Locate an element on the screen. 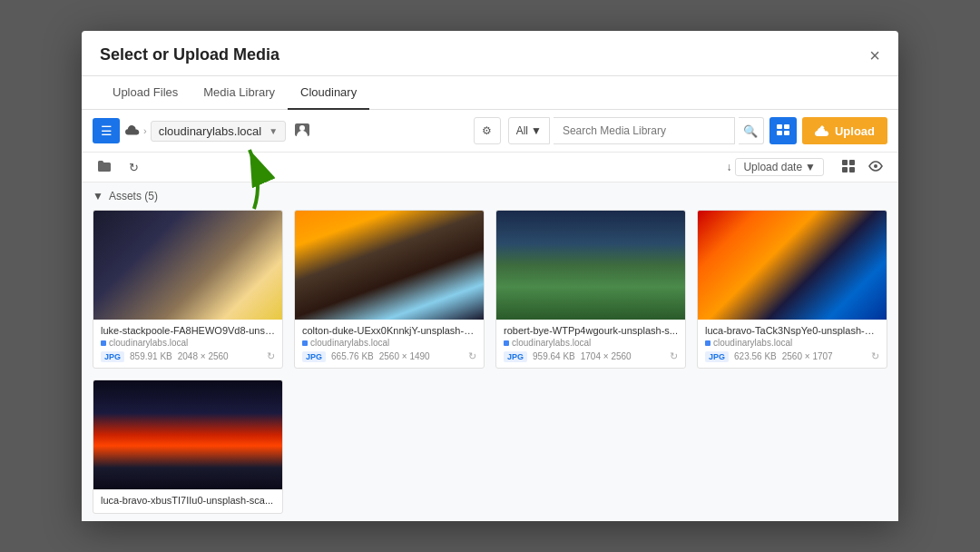 This screenshot has height=552, width=980. asset-card-2: colton-duke-UExx0KnnkjY-unsplash-s... cl… is located at coordinates (389, 289).